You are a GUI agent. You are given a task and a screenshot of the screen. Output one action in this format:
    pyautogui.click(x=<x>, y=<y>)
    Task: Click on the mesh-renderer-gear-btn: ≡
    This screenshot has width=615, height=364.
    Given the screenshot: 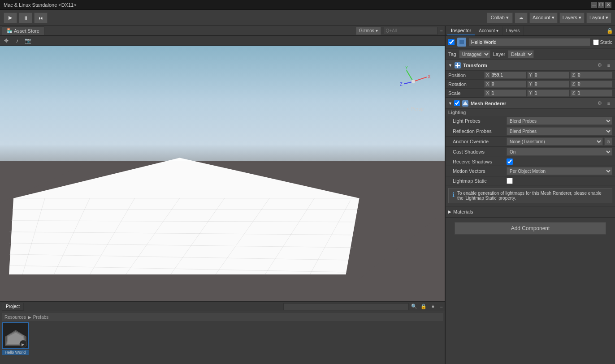 What is the action you would take?
    pyautogui.click(x=609, y=103)
    